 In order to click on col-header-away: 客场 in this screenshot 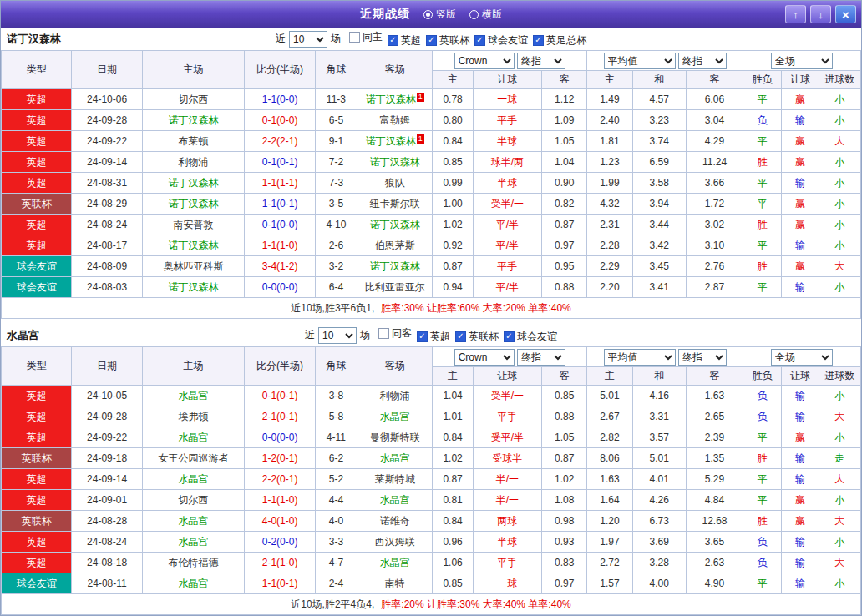, I will do `click(395, 366)`.